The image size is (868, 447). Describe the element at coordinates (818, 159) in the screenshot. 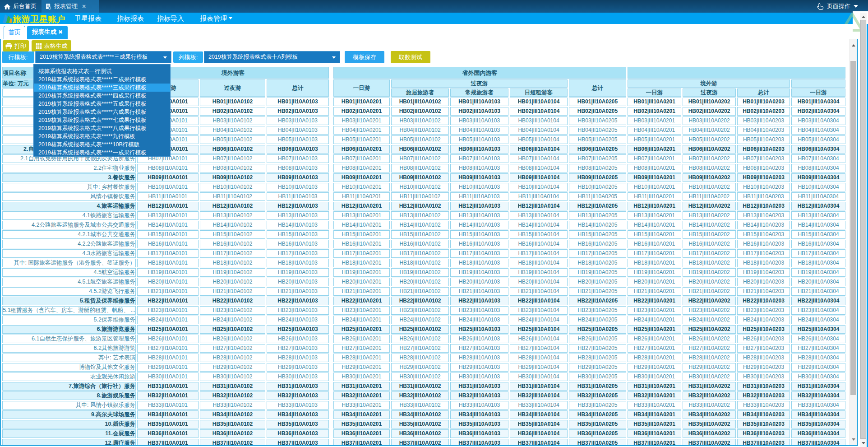

I see `code-cell: HB07|III10A0304` at that location.